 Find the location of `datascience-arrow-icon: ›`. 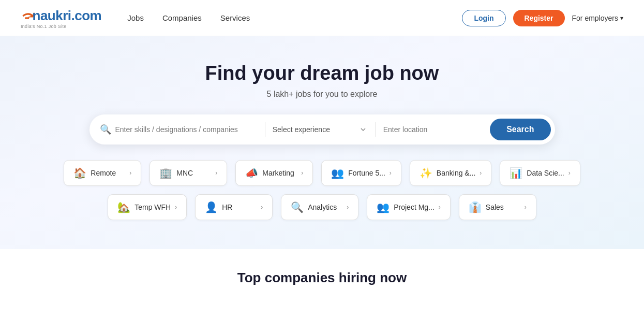

datascience-arrow-icon: › is located at coordinates (570, 173).